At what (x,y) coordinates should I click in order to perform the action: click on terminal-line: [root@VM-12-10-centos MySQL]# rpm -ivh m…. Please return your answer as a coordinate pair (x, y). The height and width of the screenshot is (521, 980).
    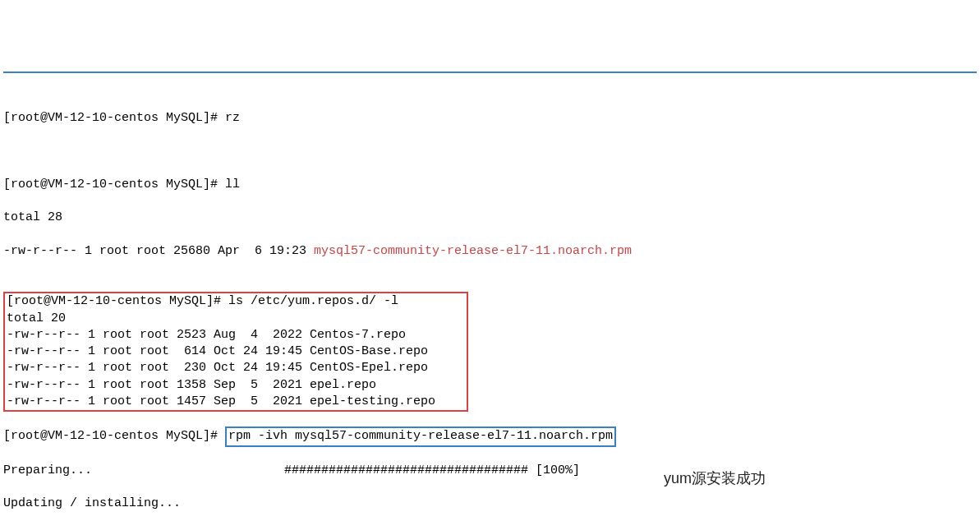
    Looking at the image, I should click on (490, 436).